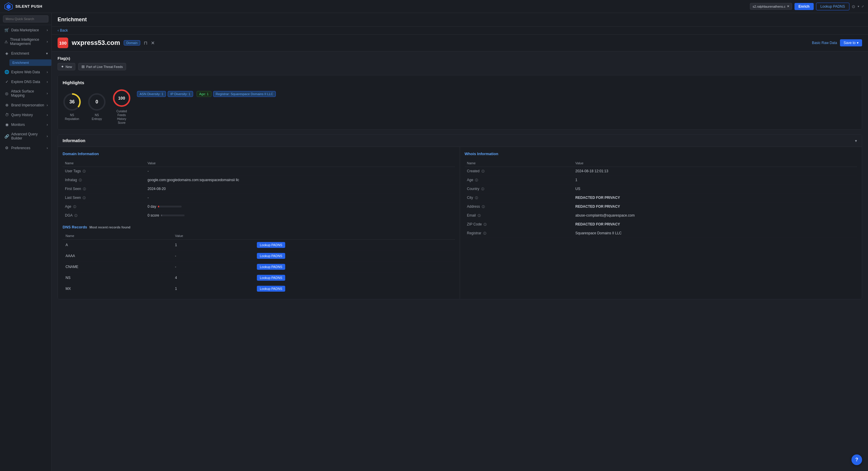  I want to click on dga-text: 0 score, so click(153, 215).